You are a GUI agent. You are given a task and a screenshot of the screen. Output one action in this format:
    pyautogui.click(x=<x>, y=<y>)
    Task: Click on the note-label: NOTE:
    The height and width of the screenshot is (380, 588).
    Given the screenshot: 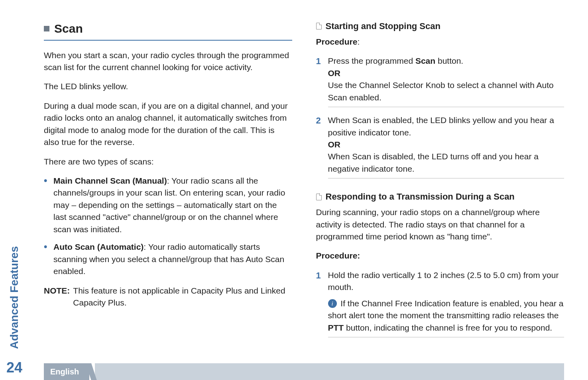 What is the action you would take?
    pyautogui.click(x=57, y=297)
    